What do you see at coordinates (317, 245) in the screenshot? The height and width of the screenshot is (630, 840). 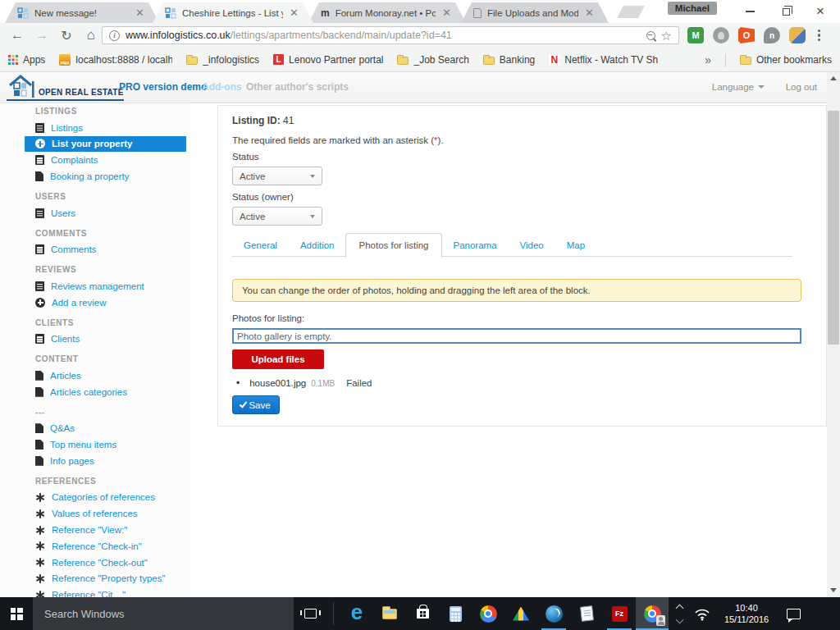 I see `tab-addition: Addition` at bounding box center [317, 245].